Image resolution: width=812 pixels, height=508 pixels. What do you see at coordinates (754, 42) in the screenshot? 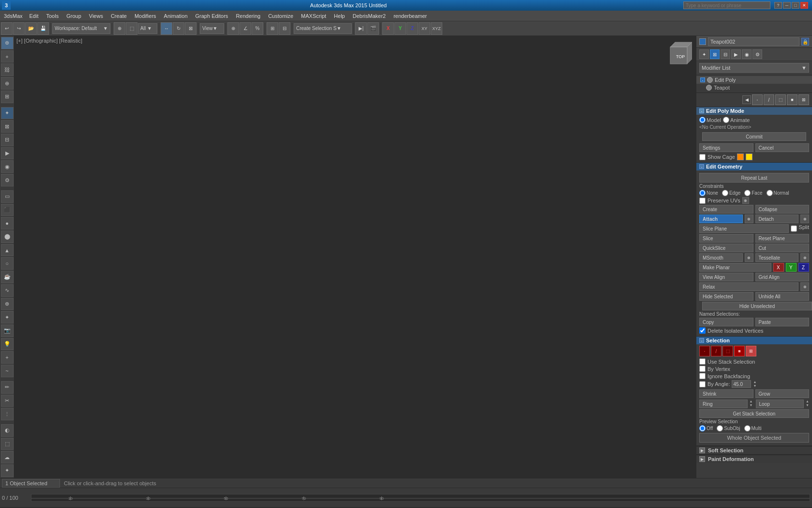
I see `object-name-input` at bounding box center [754, 42].